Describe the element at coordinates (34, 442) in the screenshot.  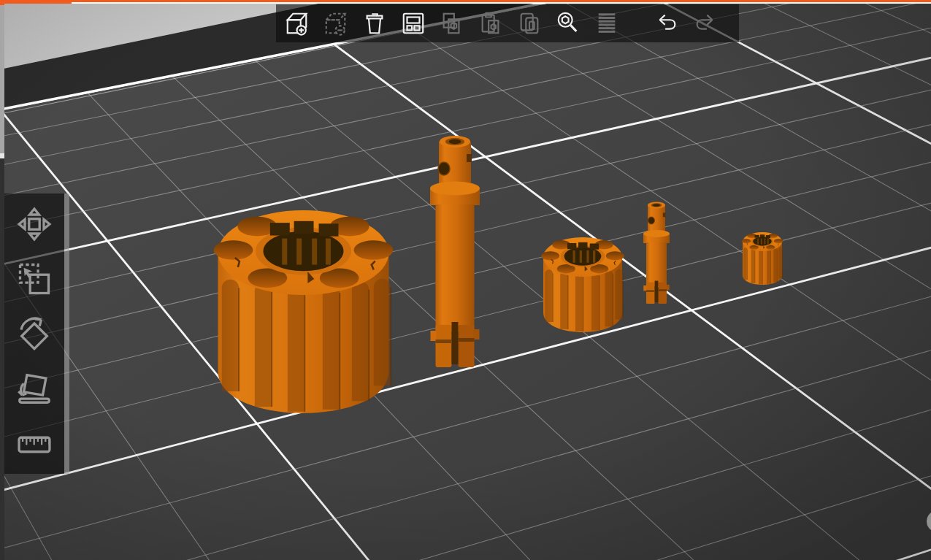
I see `ruler-icon` at that location.